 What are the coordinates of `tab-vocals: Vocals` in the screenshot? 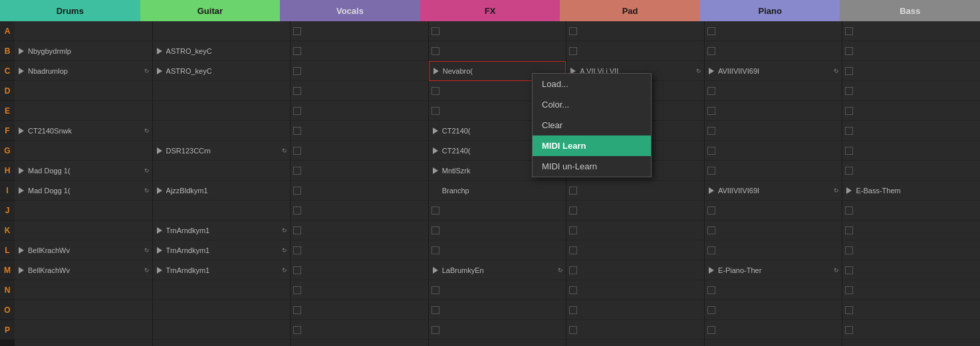 It's located at (350, 11).